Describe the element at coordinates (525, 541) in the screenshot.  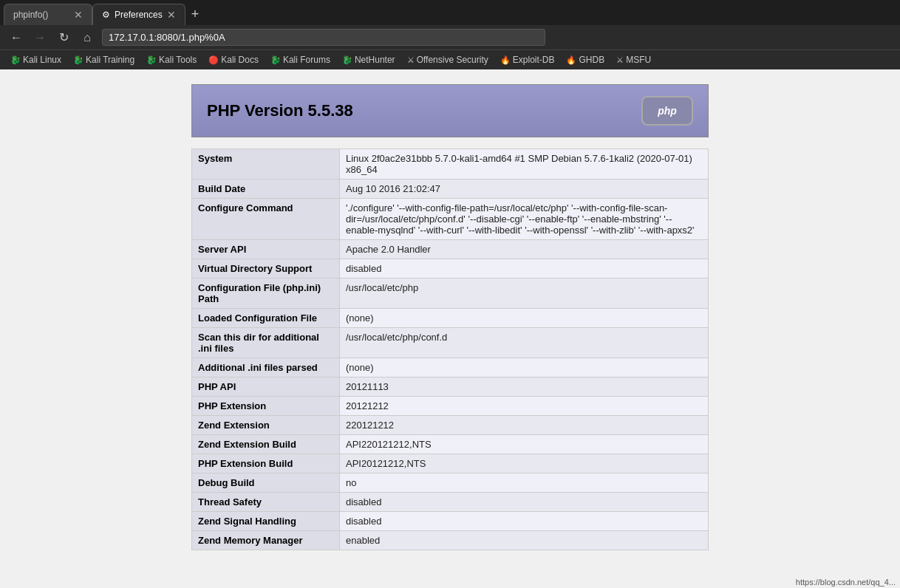
I see `info-value: enabled` at that location.